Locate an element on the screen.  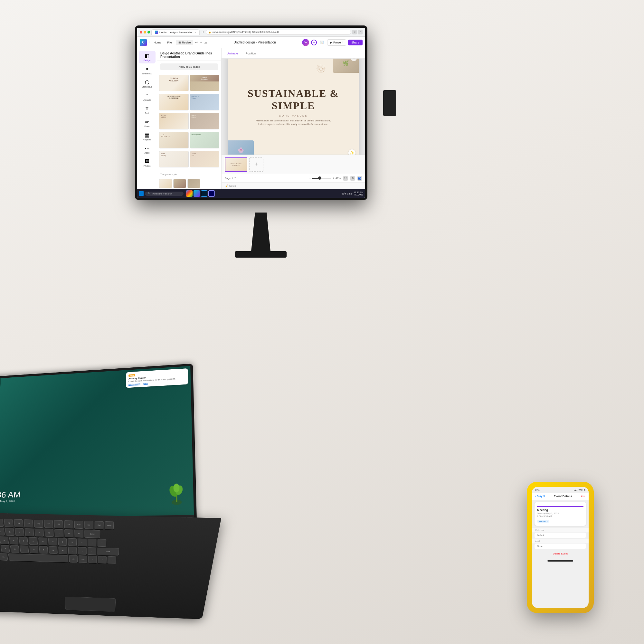
share-button: Share is located at coordinates (355, 43).